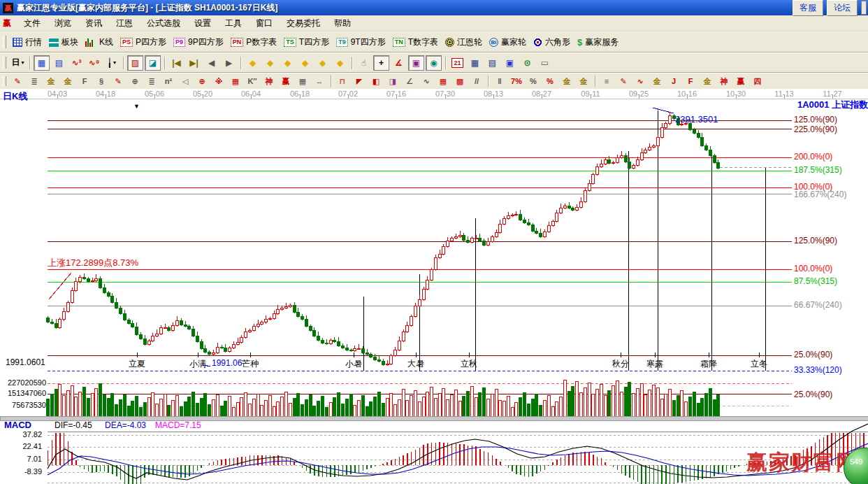  What do you see at coordinates (457, 63) in the screenshot?
I see `tool-calendar: 21` at bounding box center [457, 63].